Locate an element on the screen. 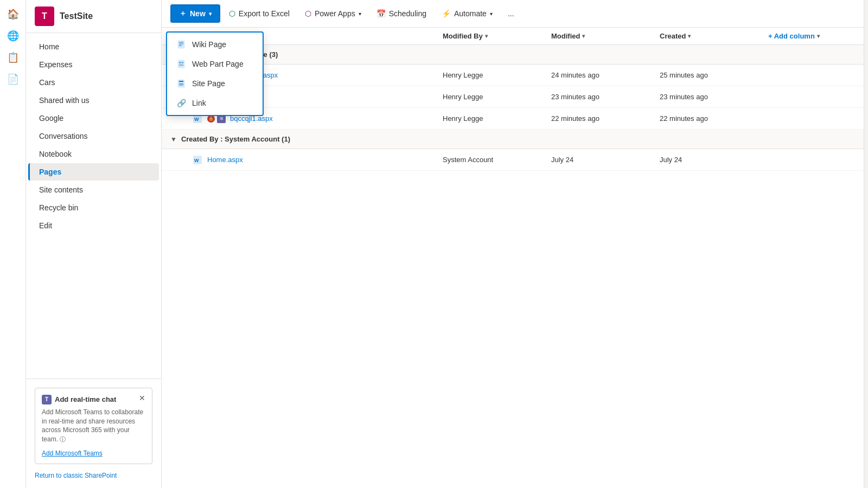  dropdown-item-site-page: Site Page is located at coordinates (215, 84).